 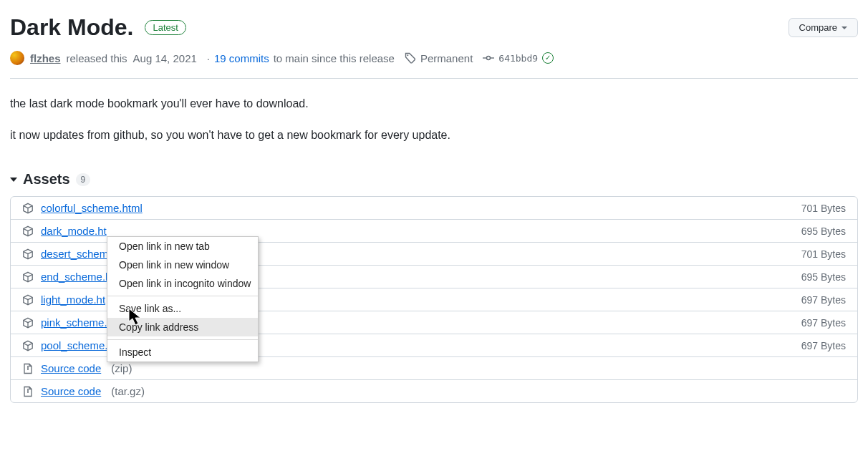 What do you see at coordinates (165, 27) in the screenshot?
I see `latest-badge: Latest` at bounding box center [165, 27].